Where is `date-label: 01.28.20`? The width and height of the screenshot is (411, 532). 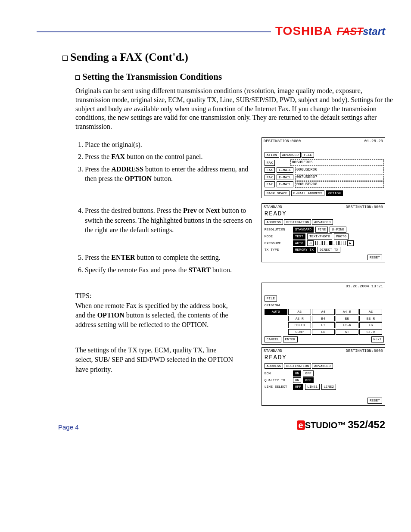 date-label: 01.28.20 is located at coordinates (374, 141).